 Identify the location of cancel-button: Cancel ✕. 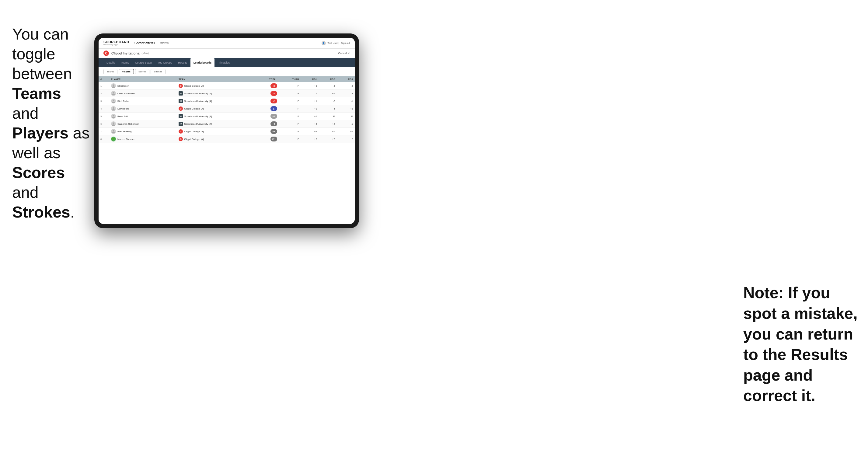
(344, 53).